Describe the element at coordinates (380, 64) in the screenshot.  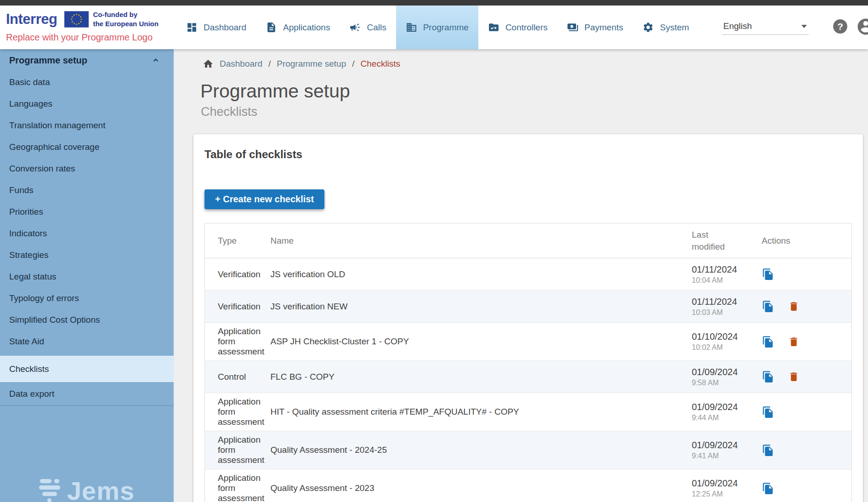
I see `breadcrumb-current: Checklists` at that location.